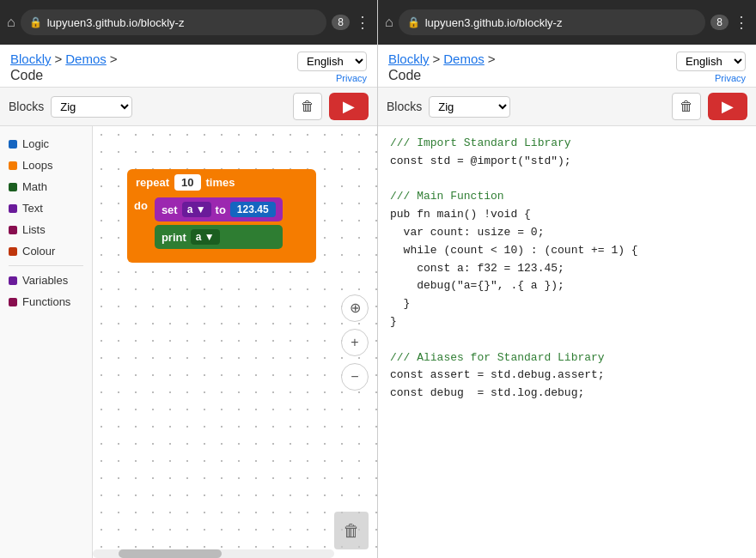  Describe the element at coordinates (414, 22) in the screenshot. I see `right-lock-icon: 🔒` at that location.